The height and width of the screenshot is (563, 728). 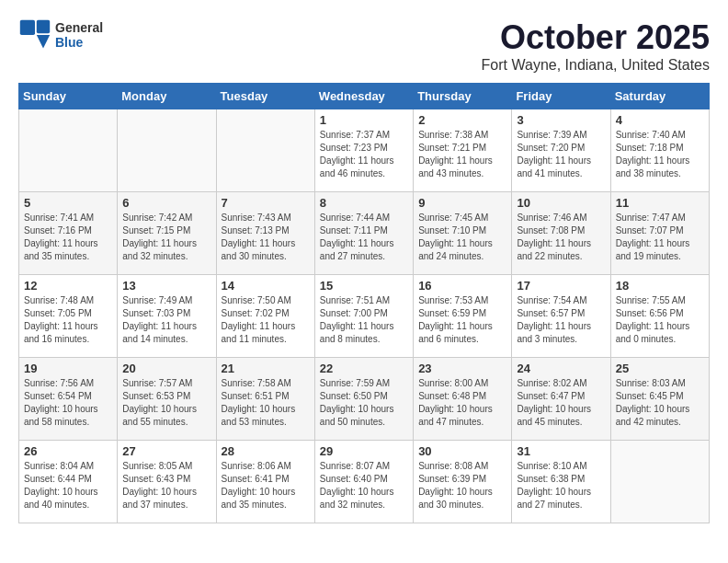 What do you see at coordinates (660, 120) in the screenshot?
I see `day-number: 4` at bounding box center [660, 120].